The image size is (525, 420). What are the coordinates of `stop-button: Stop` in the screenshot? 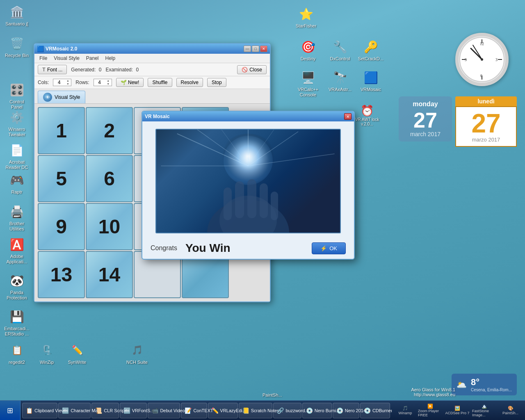 It's located at (217, 82).